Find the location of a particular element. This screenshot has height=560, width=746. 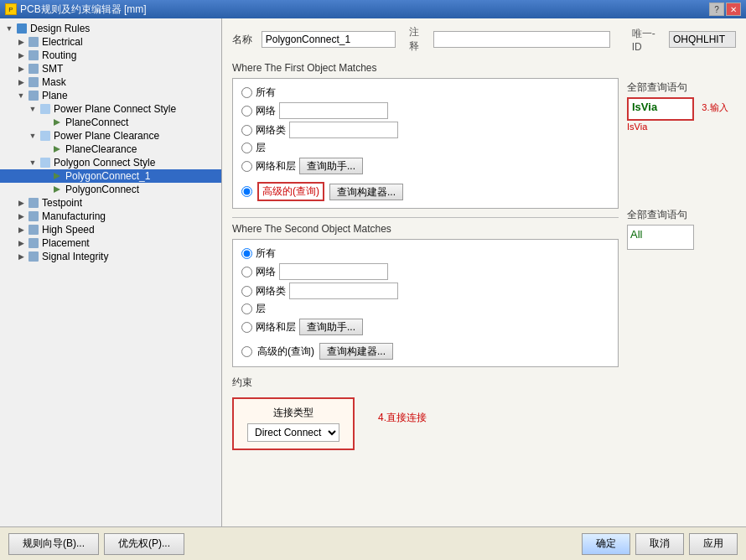

second-query-helper-btn: 查询助手... is located at coordinates (331, 327).